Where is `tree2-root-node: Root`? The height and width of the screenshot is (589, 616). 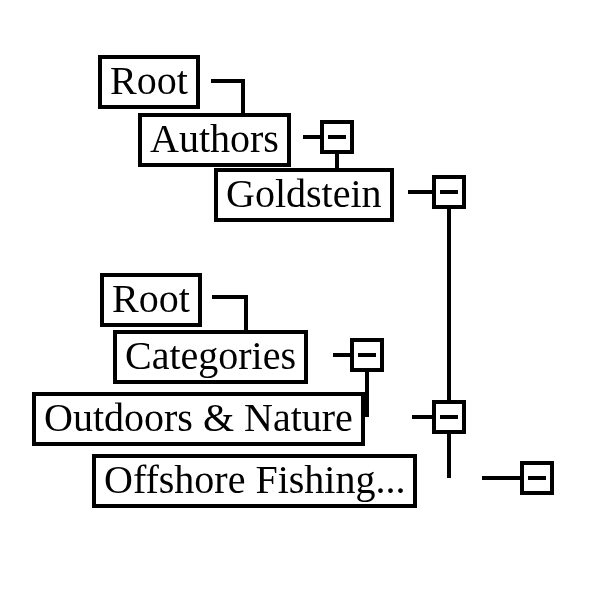
tree2-root-node: Root is located at coordinates (151, 300).